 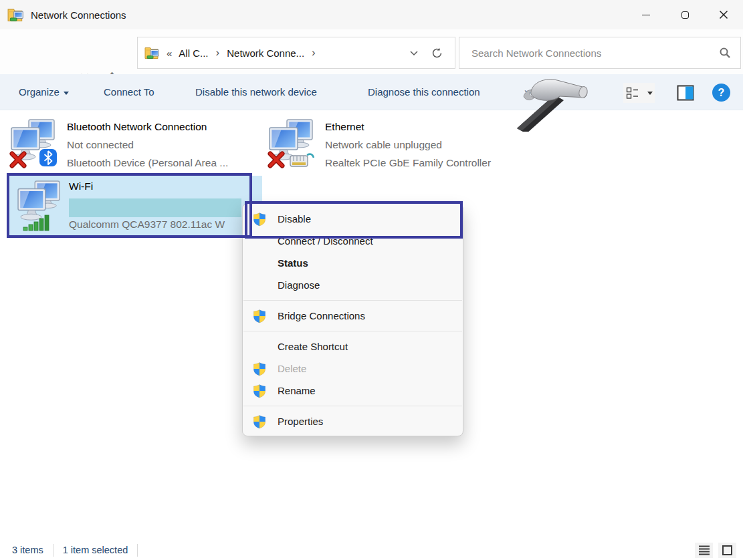 What do you see at coordinates (155, 225) in the screenshot?
I see `adapter-device: Qualcomm QCA9377 802.11ac W` at bounding box center [155, 225].